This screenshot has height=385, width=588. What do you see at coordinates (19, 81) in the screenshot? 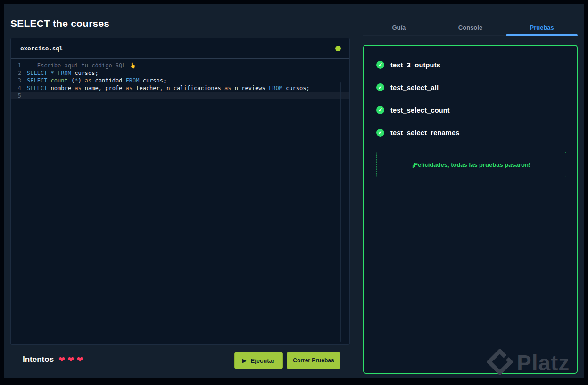
I see `line-number: 3` at bounding box center [19, 81].